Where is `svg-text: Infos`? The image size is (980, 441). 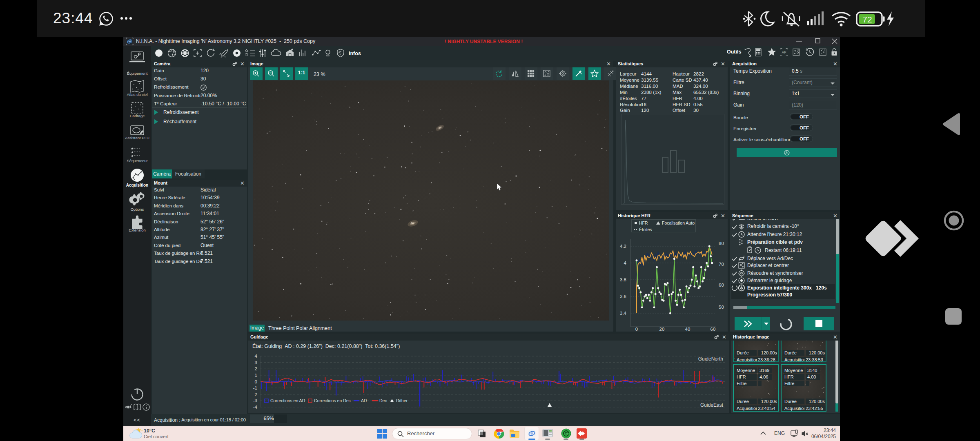
svg-text: Infos is located at coordinates (355, 53).